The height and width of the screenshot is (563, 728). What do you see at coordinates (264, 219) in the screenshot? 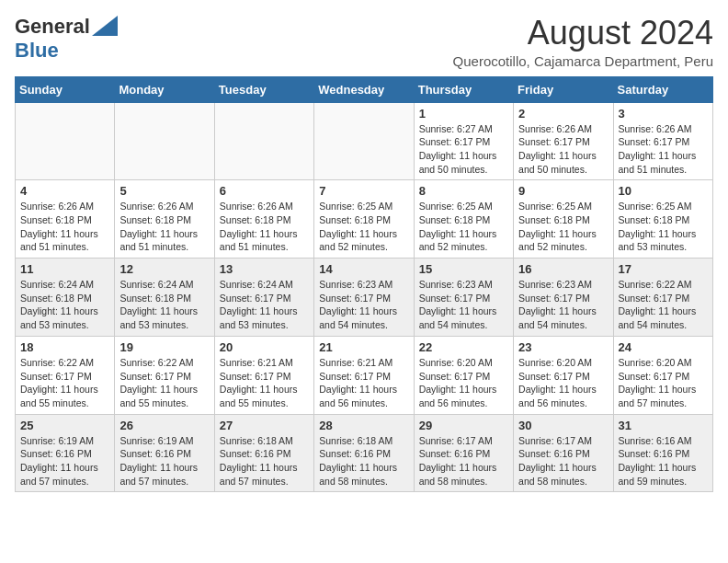
I see `calendar-cell: 6Sunrise: 6:26 AMSunset: 6:18 PMDaylight…` at bounding box center [264, 219].